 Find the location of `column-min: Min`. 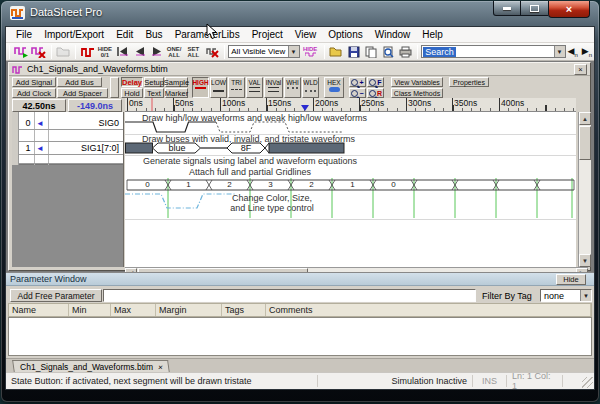

column-min: Min is located at coordinates (90, 310).